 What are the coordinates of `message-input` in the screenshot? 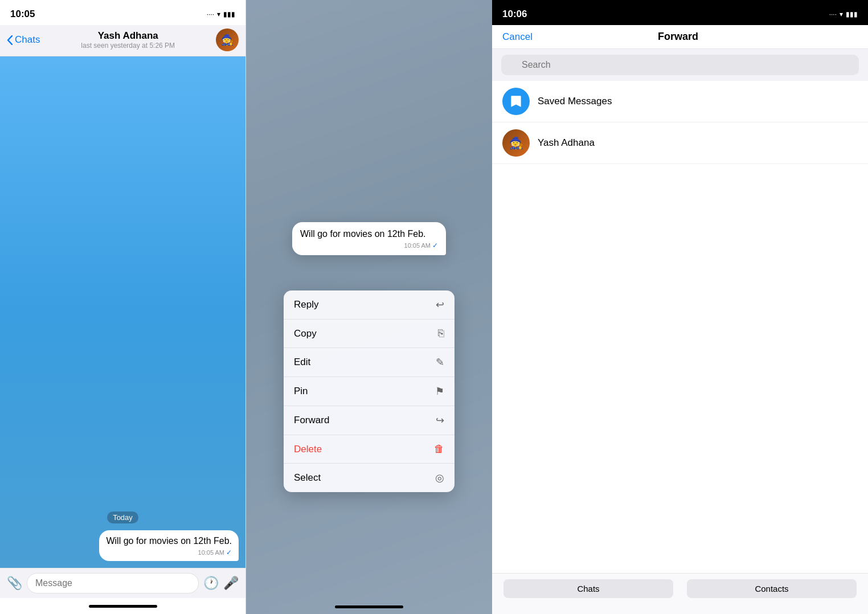 It's located at (113, 583).